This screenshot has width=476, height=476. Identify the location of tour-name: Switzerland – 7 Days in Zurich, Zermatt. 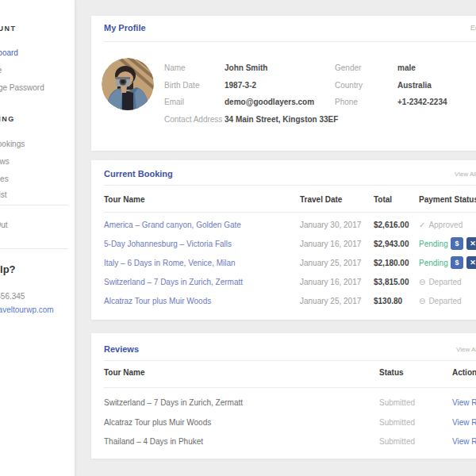
(173, 403).